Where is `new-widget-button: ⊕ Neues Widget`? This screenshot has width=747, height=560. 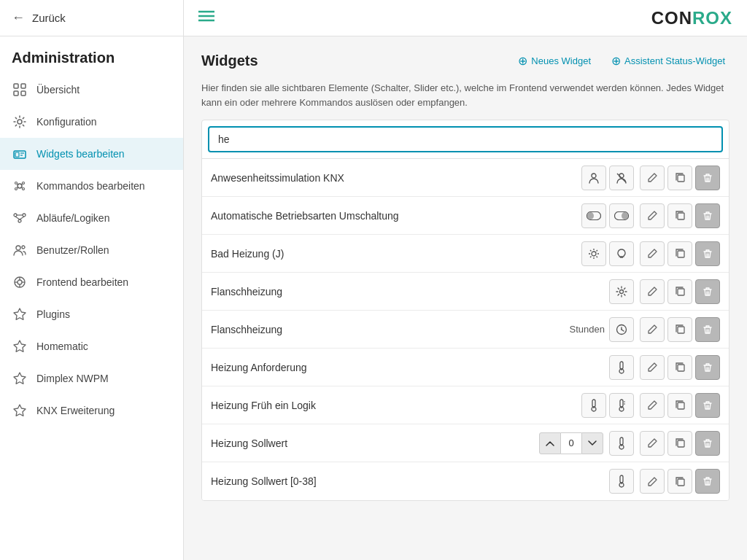 new-widget-button: ⊕ Neues Widget is located at coordinates (554, 61).